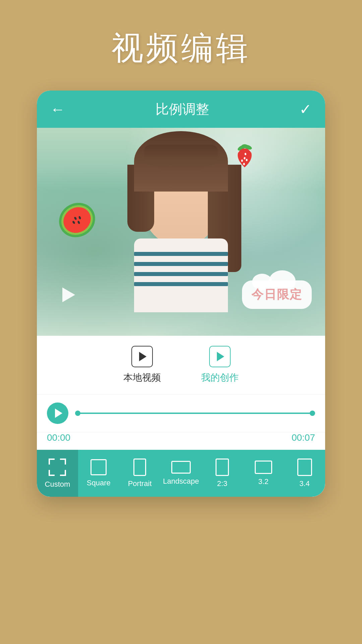 This screenshot has height=644, width=362. I want to click on ratio-23-icon, so click(222, 467).